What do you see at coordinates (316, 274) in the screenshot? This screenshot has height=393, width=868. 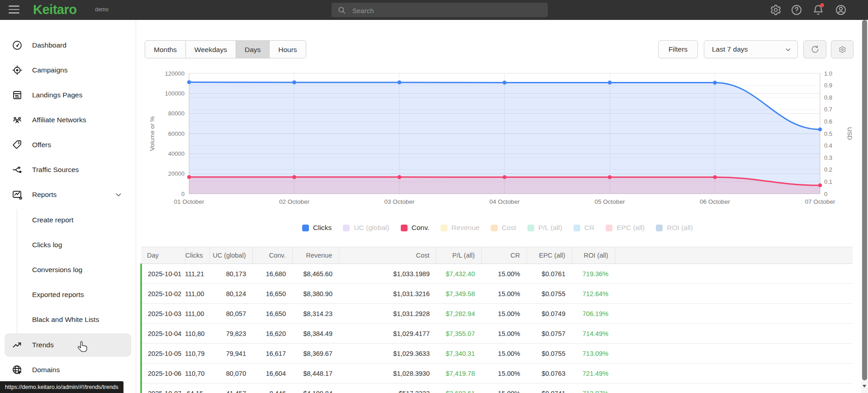 I see `cell-revenue: $8,465.60` at bounding box center [316, 274].